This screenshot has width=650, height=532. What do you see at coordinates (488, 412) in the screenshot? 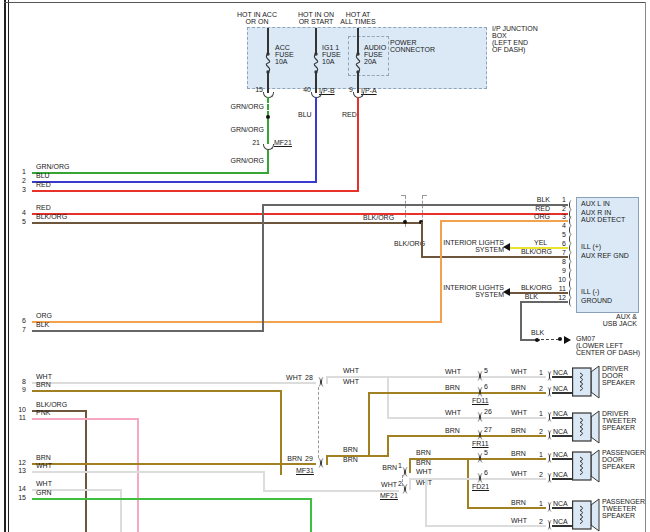
I see `inline-pin-number: 26` at bounding box center [488, 412].